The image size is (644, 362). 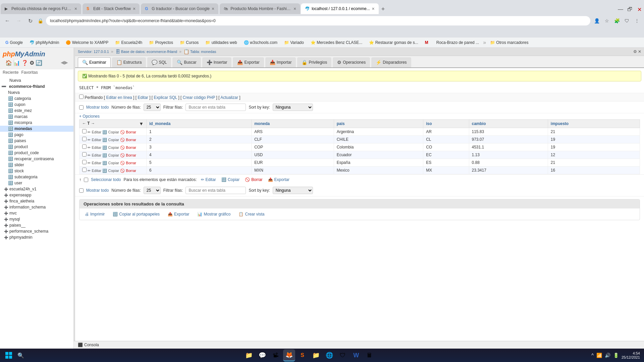 What do you see at coordinates (37, 213) in the screenshot?
I see `tree-item-mvc: ➕ mvc` at bounding box center [37, 213].